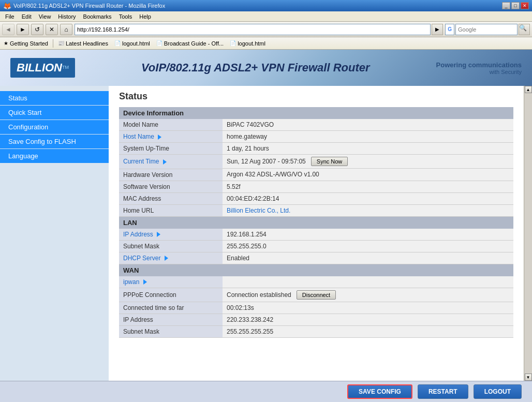 This screenshot has width=532, height=402. What do you see at coordinates (8, 29) in the screenshot?
I see `back-button: ◄` at bounding box center [8, 29].